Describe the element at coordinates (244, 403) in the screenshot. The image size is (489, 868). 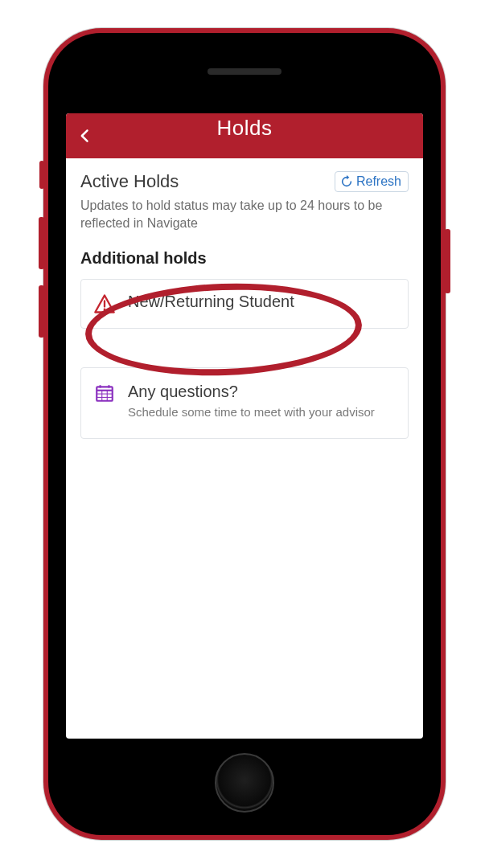
I see `questions-card: Any questions? Schedule some time to mee…` at that location.